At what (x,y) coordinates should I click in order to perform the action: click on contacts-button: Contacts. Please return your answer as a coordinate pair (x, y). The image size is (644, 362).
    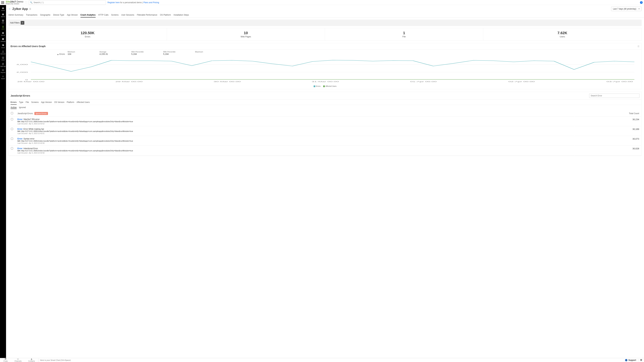
    Looking at the image, I should click on (32, 360).